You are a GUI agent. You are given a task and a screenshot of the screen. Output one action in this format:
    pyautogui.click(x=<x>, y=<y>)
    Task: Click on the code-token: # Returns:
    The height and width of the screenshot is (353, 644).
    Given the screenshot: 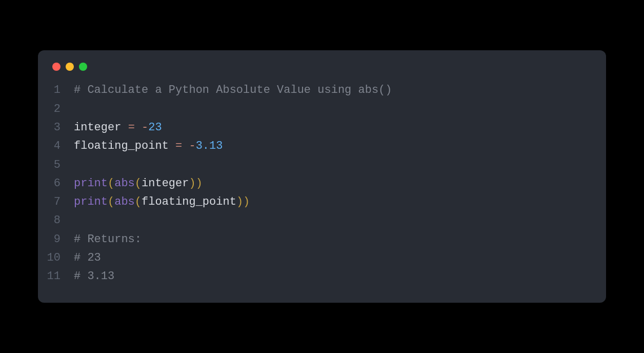 What is the action you would take?
    pyautogui.click(x=108, y=239)
    